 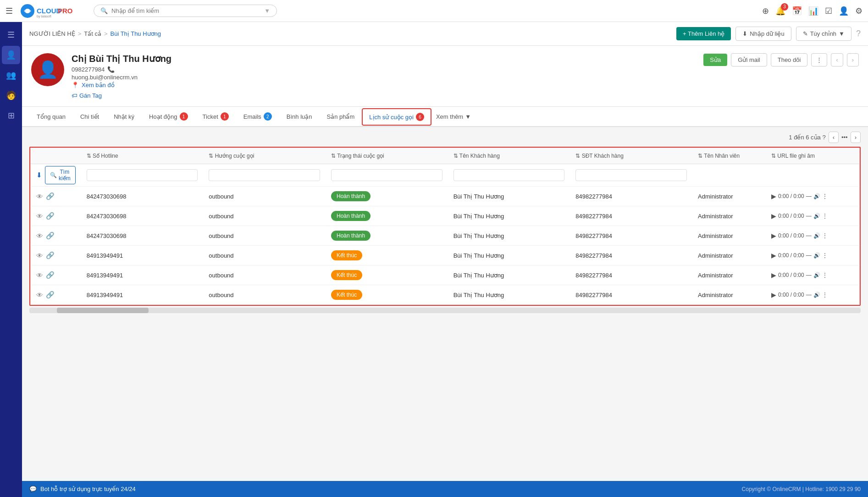 What do you see at coordinates (809, 196) in the screenshot?
I see `audio-vol-icon-0: —` at bounding box center [809, 196].